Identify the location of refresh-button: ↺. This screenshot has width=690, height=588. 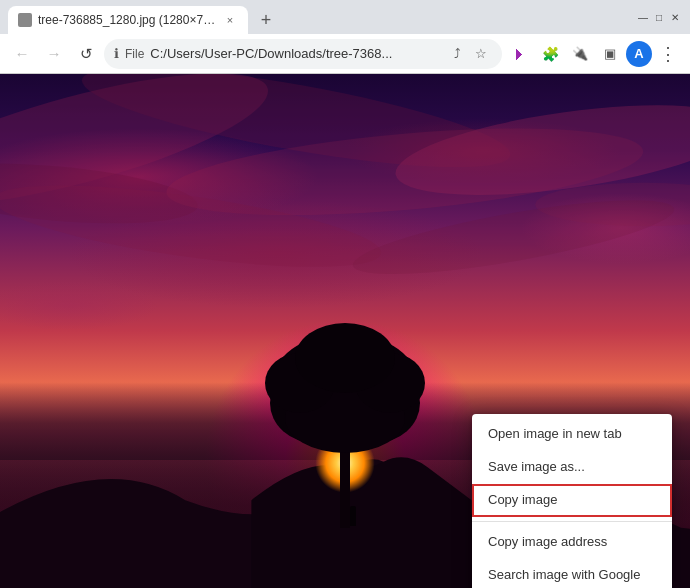
(86, 54).